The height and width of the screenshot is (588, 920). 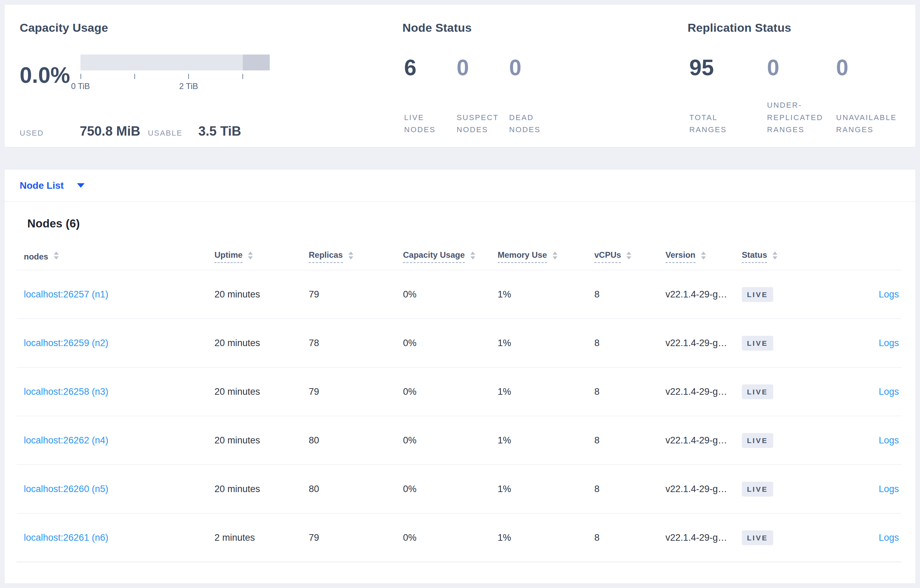 What do you see at coordinates (800, 96) in the screenshot?
I see `replication-metric: 0UNDER-REPLICATED RANGES` at bounding box center [800, 96].